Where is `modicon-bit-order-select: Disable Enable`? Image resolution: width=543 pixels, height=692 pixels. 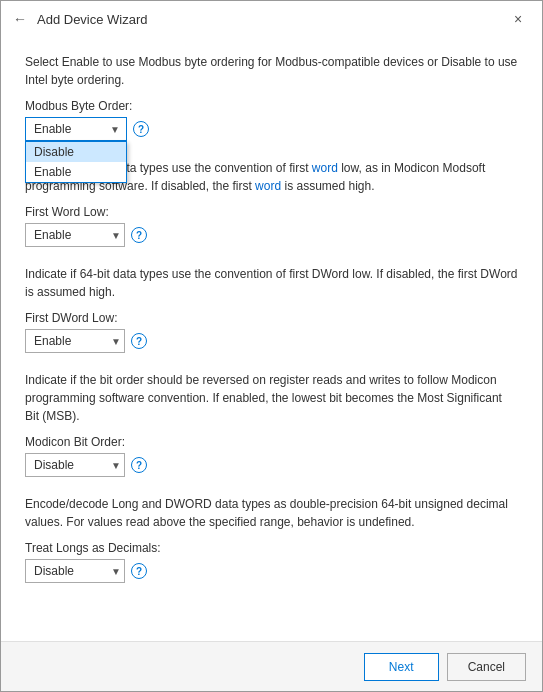 modicon-bit-order-select: Disable Enable is located at coordinates (75, 465).